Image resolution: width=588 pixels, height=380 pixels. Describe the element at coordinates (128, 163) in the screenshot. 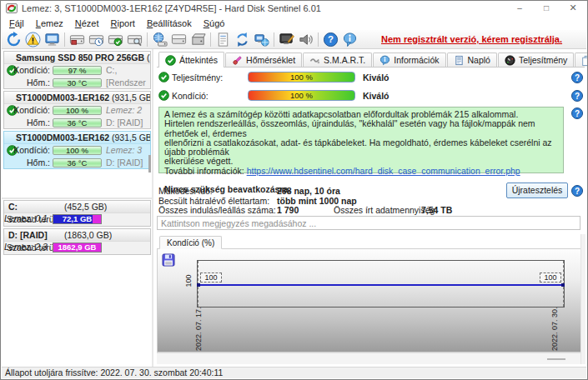

I see `disk-reference: D: [RAID]` at that location.